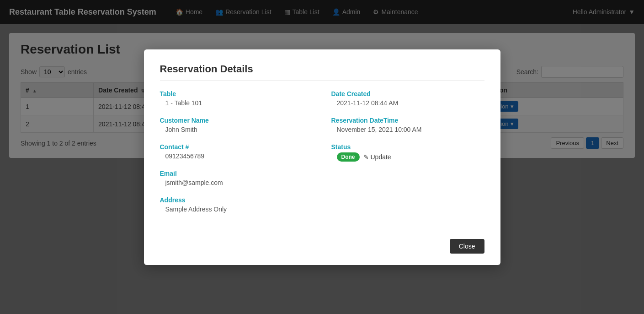 This screenshot has height=314, width=644. I want to click on table-label: Table, so click(237, 94).